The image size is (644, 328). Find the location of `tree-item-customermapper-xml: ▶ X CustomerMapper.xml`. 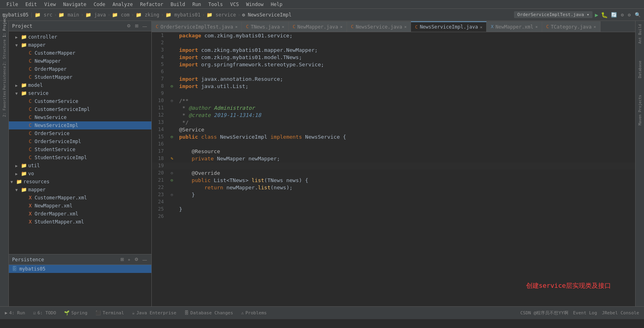

tree-item-customermapper-xml: ▶ X CustomerMapper.xml is located at coordinates (80, 198).